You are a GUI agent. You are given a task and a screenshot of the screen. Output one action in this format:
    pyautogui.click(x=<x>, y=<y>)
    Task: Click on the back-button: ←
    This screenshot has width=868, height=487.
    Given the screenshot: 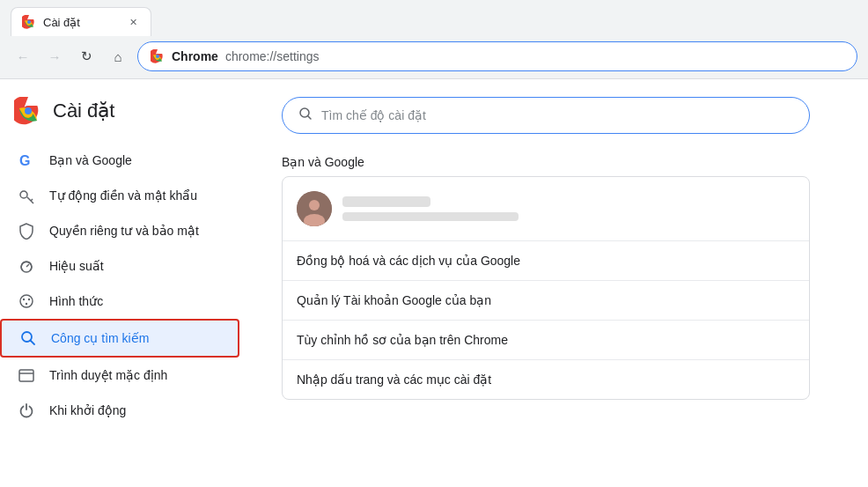 What is the action you would take?
    pyautogui.click(x=23, y=56)
    